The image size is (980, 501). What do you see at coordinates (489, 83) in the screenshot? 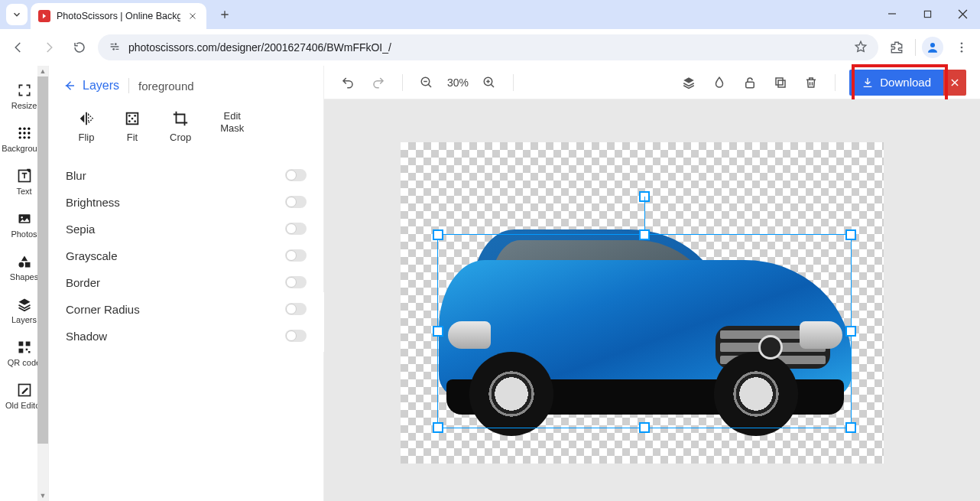
I see `zoom-in-icon` at bounding box center [489, 83].